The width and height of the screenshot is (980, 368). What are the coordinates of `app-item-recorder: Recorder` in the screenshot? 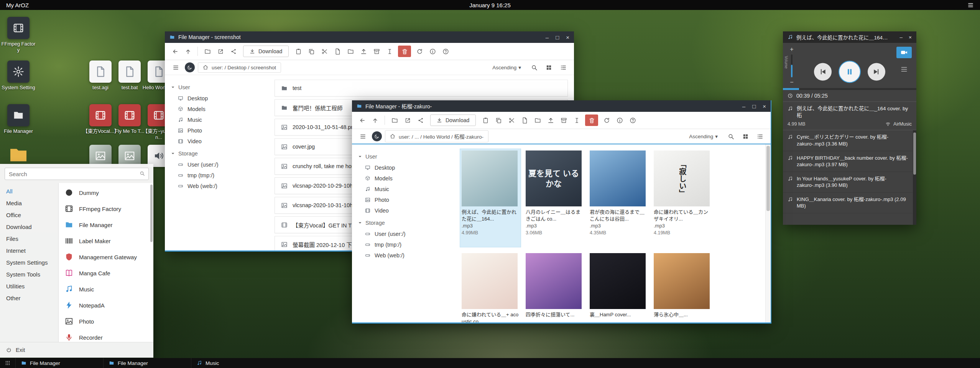 It's located at (106, 335).